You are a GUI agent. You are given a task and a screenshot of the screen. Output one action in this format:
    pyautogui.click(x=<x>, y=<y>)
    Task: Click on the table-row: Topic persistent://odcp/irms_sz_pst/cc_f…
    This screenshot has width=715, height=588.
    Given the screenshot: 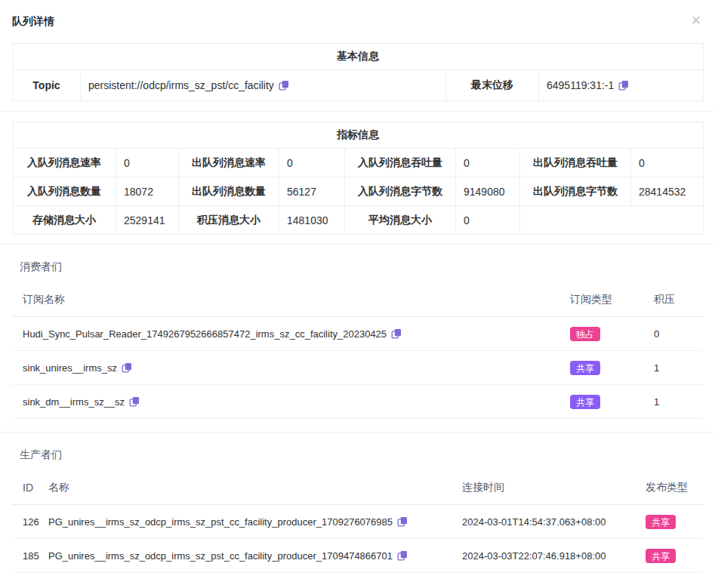 What is the action you would take?
    pyautogui.click(x=358, y=86)
    